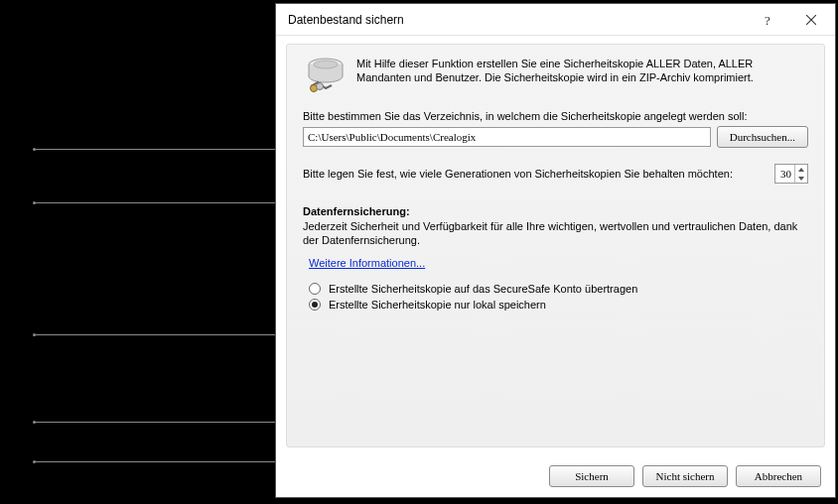 Image resolution: width=838 pixels, height=504 pixels. Describe the element at coordinates (356, 211) in the screenshot. I see `remote-backup-title: Datenfernsicherung:` at that location.